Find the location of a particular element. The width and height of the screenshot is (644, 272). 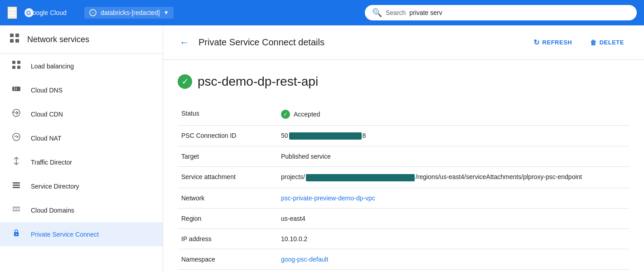

sidebar-item-cloud-domains: Cloud Domains is located at coordinates (82, 210).